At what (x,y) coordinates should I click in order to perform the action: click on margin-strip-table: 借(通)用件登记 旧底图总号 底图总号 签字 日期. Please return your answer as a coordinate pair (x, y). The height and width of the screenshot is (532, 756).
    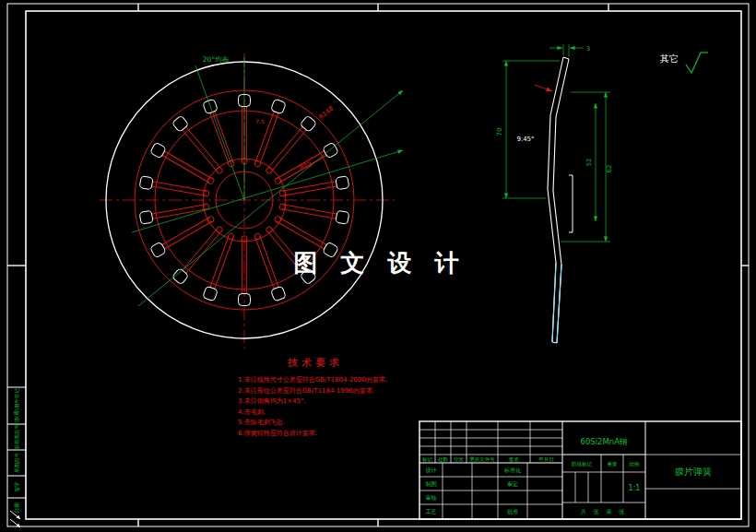
    Looking at the image, I should click on (17, 450).